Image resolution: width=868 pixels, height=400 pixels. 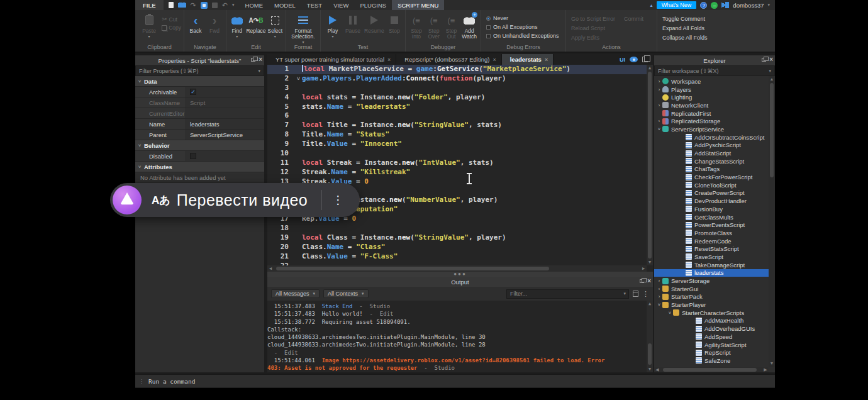 What do you see at coordinates (715, 137) in the screenshot?
I see `tree-item: AddOrSubtractCoinsScript` at bounding box center [715, 137].